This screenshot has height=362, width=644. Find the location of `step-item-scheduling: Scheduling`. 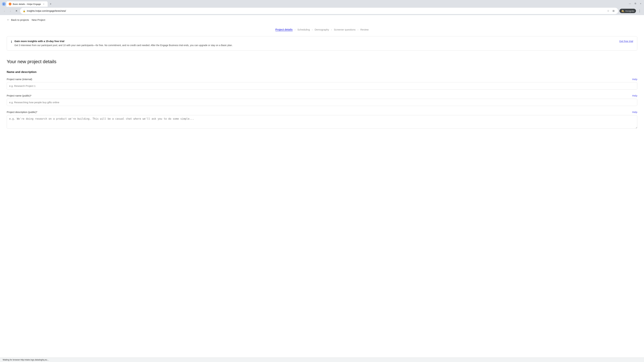

step-item-scheduling: Scheduling is located at coordinates (304, 29).